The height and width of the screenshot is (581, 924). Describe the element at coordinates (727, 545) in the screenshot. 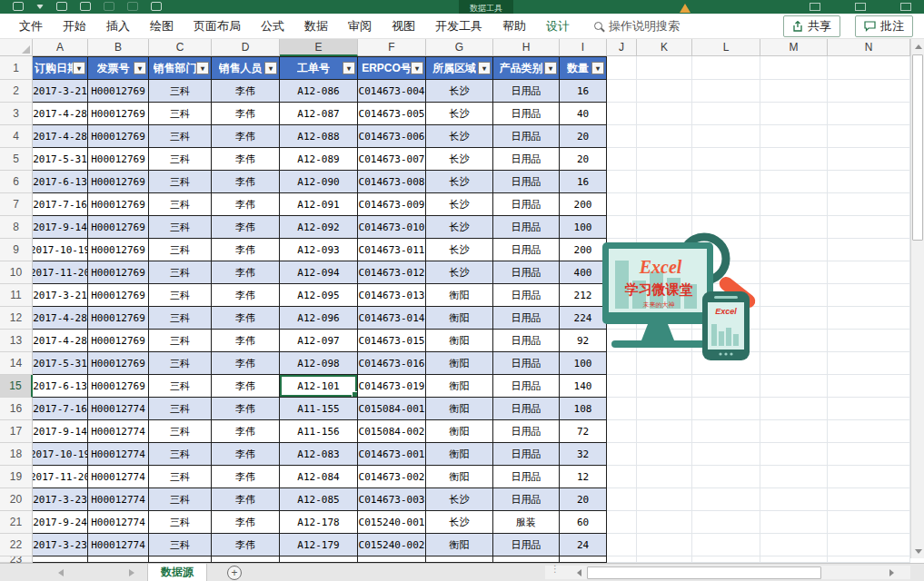

I see `cell-L22` at that location.